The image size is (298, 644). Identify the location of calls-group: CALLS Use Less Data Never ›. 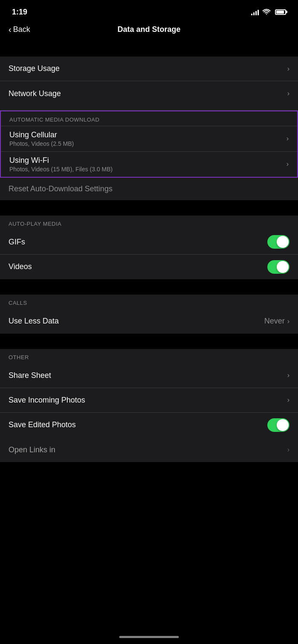
(149, 314).